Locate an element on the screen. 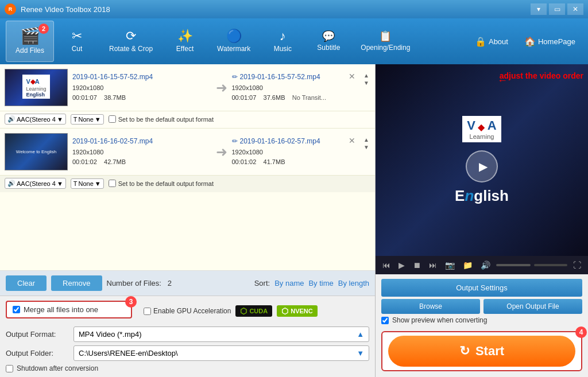  browse-button: Browse is located at coordinates (431, 306).